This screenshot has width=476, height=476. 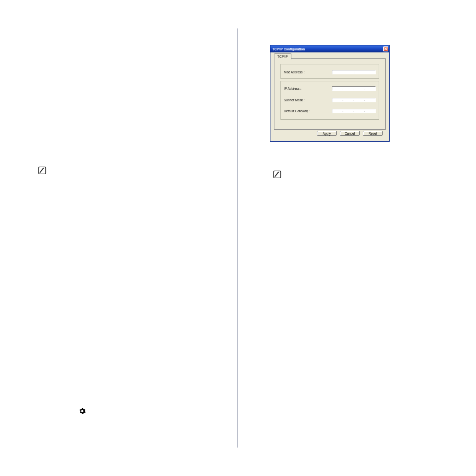 I want to click on mac-separator, so click(x=354, y=72).